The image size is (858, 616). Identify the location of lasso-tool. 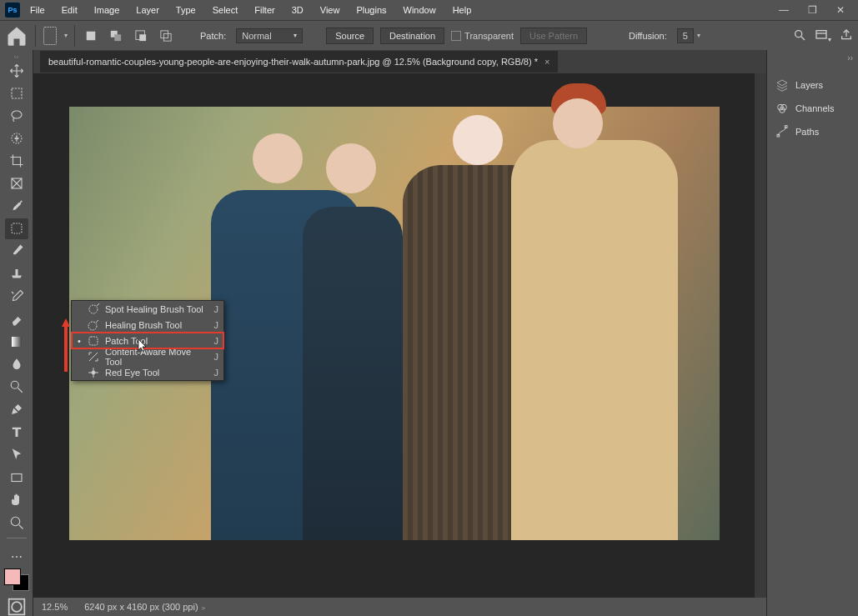
(17, 115).